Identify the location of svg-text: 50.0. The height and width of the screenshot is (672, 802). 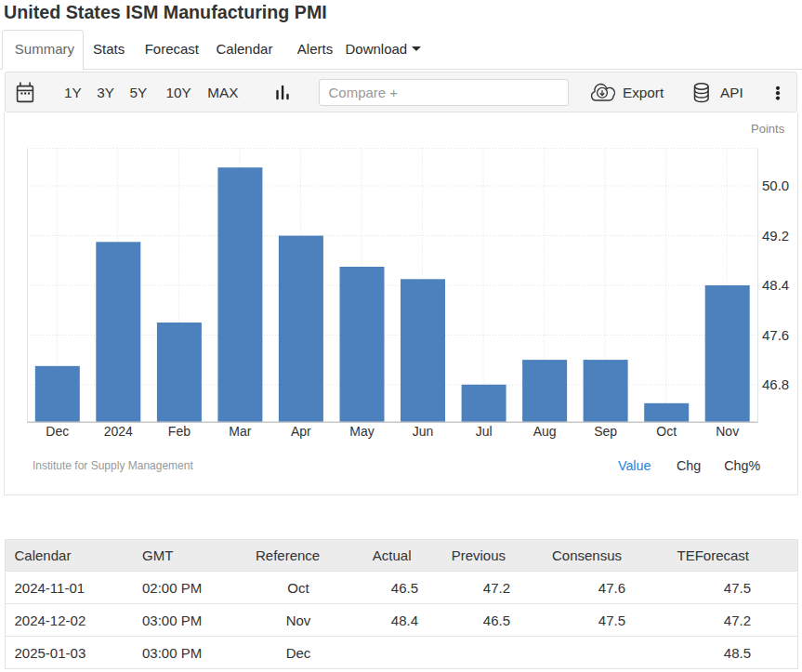
(775, 186).